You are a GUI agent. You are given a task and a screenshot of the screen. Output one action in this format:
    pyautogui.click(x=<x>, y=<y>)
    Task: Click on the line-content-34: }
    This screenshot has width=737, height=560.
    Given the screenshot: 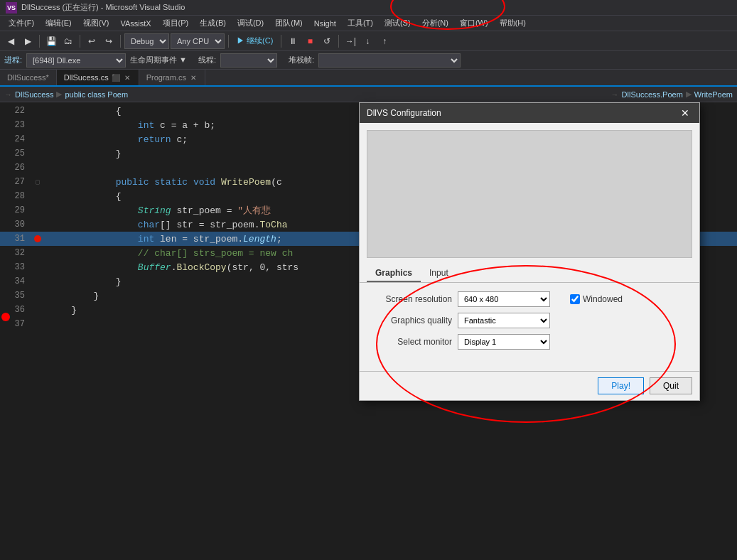 What is the action you would take?
    pyautogui.click(x=84, y=281)
    